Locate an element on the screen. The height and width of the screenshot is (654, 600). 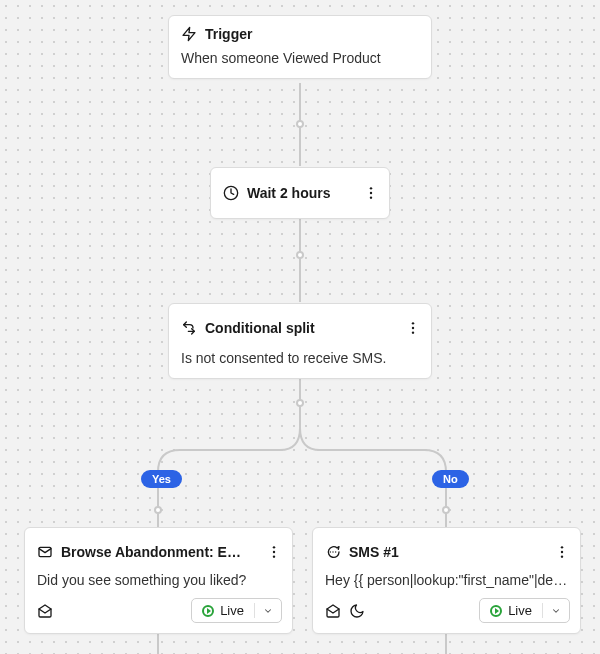
split-icon is located at coordinates (189, 328).